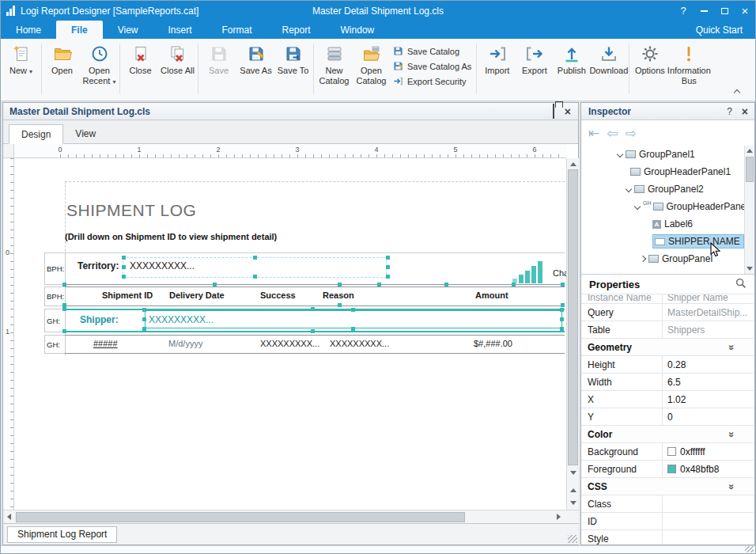  I want to click on chevron-right-icon, so click(643, 259).